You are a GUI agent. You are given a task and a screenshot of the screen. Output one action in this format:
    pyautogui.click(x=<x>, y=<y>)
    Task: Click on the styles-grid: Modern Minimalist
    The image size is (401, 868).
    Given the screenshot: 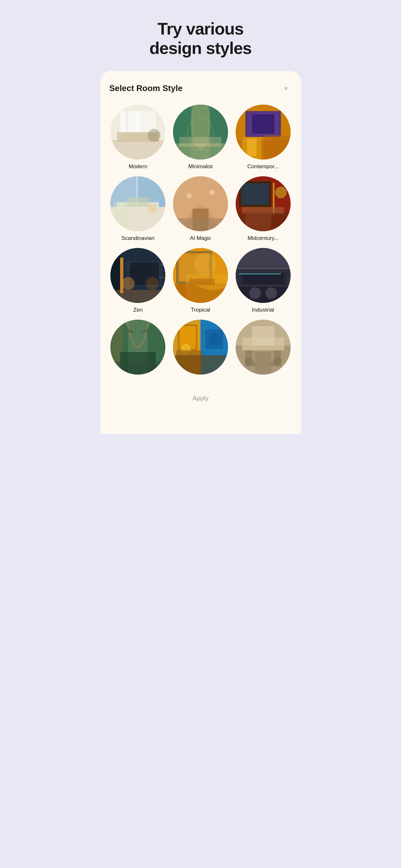 What is the action you would take?
    pyautogui.click(x=201, y=241)
    